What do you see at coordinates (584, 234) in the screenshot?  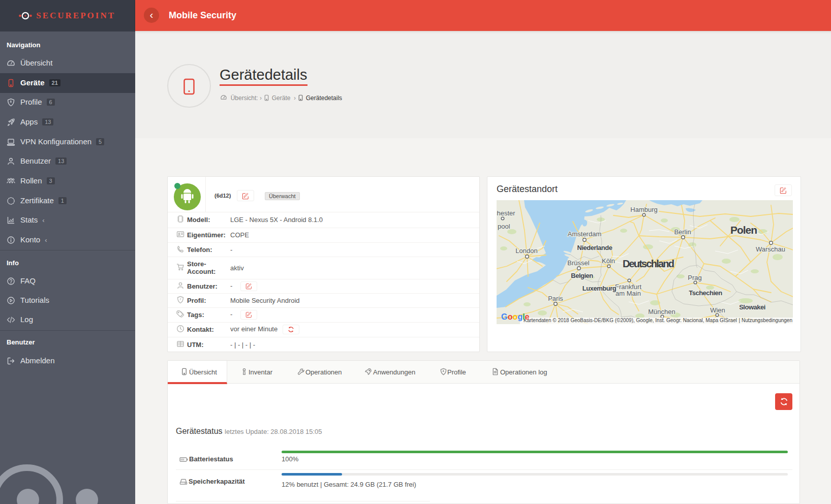 I see `svg-text: Amsterdam` at bounding box center [584, 234].